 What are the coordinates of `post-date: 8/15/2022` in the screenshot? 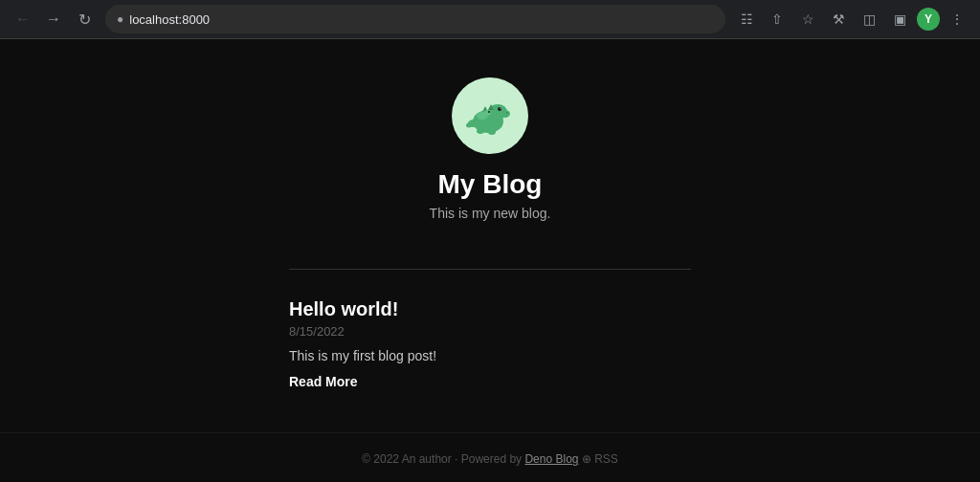 It's located at (490, 331).